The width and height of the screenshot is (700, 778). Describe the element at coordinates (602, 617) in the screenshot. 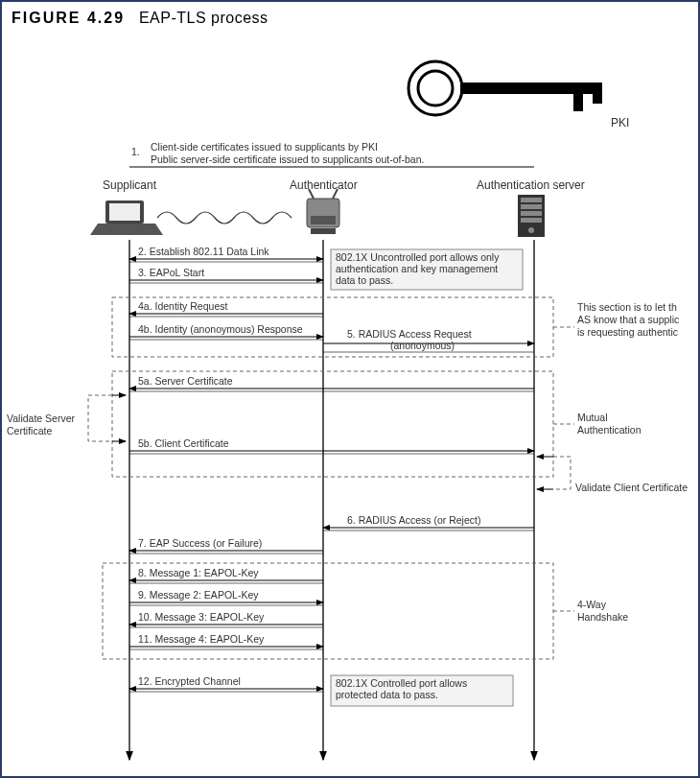

I see `note-4way-l2: Handshake` at that location.